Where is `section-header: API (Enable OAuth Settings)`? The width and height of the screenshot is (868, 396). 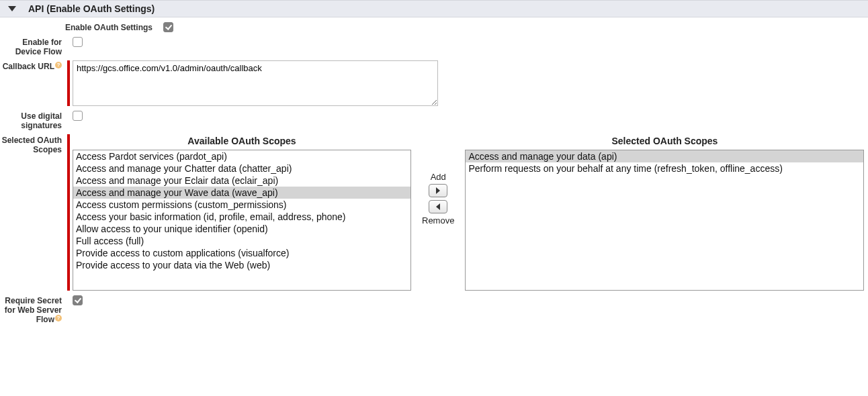
section-header: API (Enable OAuth Settings) is located at coordinates (434, 9).